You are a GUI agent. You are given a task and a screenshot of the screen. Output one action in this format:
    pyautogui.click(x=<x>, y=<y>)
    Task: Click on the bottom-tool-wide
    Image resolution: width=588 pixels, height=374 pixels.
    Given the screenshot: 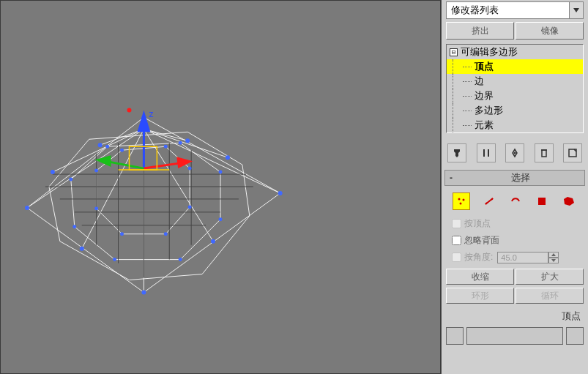 What is the action you would take?
    pyautogui.click(x=515, y=336)
    